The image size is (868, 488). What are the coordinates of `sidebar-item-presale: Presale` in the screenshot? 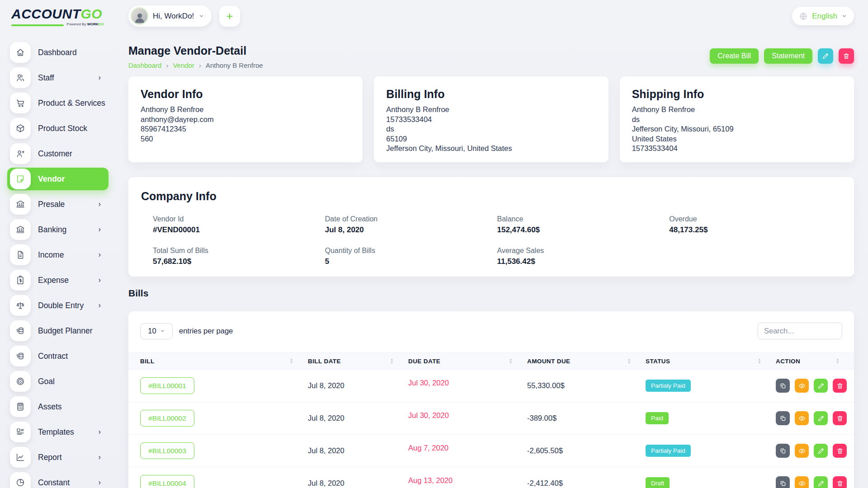 It's located at (58, 204).